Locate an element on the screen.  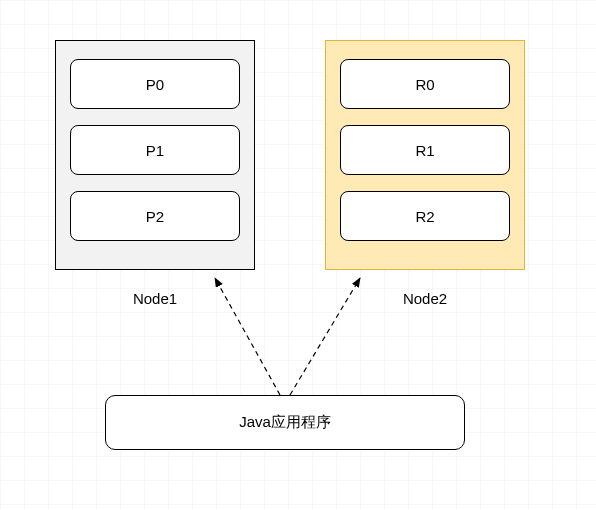
node1-slot: P1 is located at coordinates (155, 150).